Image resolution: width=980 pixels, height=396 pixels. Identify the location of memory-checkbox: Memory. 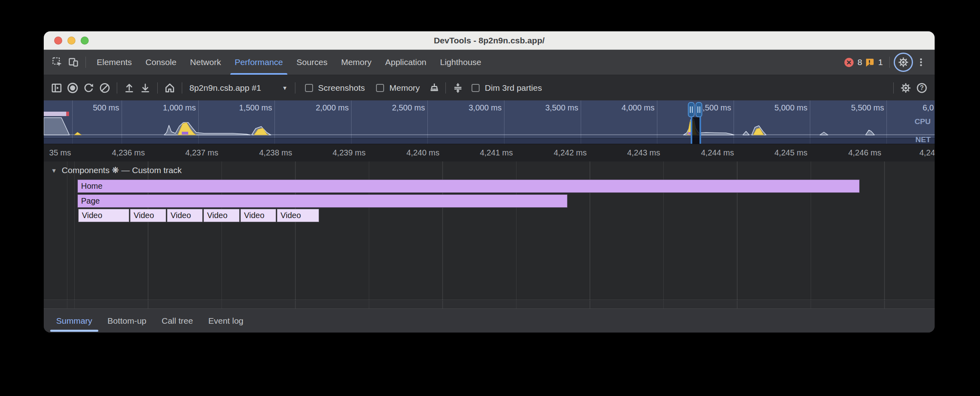
(398, 88).